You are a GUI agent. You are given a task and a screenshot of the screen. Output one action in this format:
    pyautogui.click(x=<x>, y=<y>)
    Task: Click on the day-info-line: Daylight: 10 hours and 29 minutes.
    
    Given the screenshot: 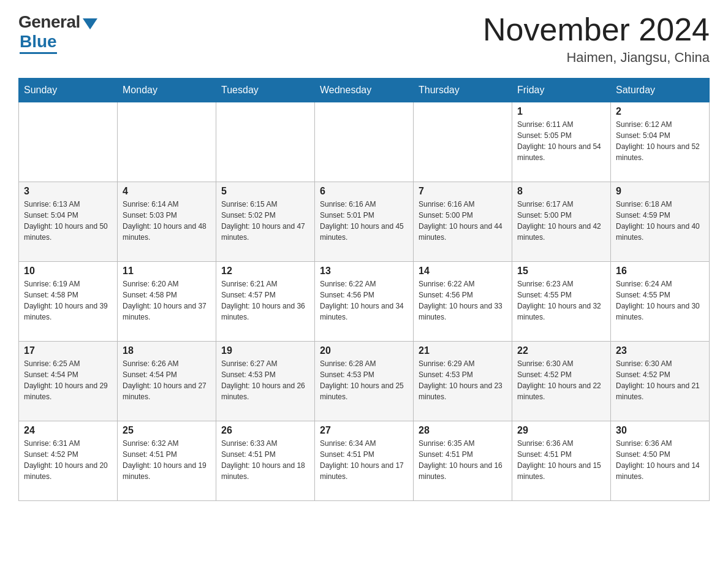 What is the action you would take?
    pyautogui.click(x=68, y=391)
    